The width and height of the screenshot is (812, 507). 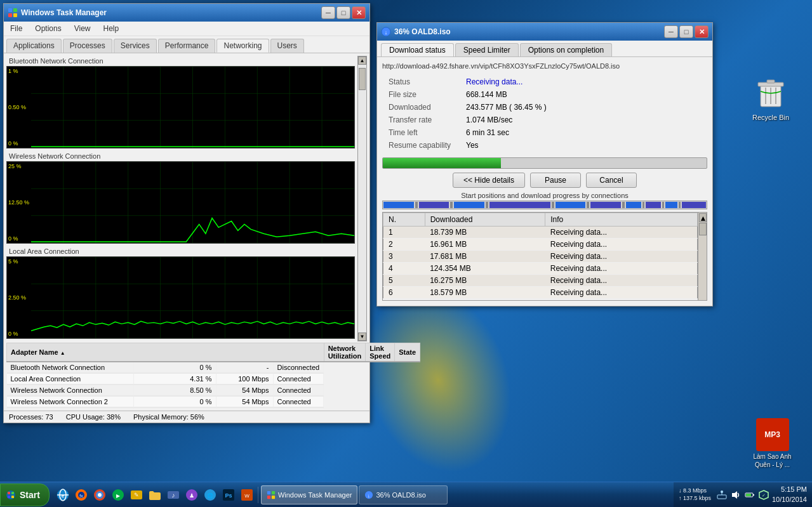 I want to click on vertical-scrollbar: ▲ ▼, so click(x=362, y=199).